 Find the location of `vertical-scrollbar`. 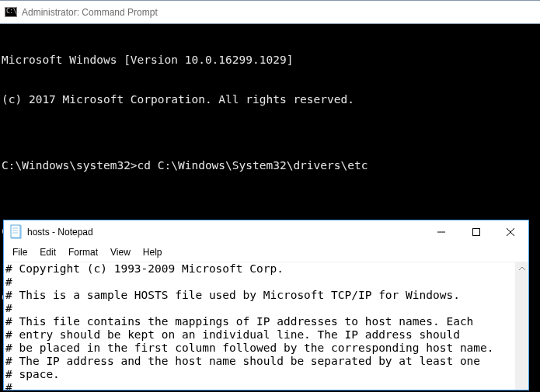

vertical-scrollbar is located at coordinates (522, 326).